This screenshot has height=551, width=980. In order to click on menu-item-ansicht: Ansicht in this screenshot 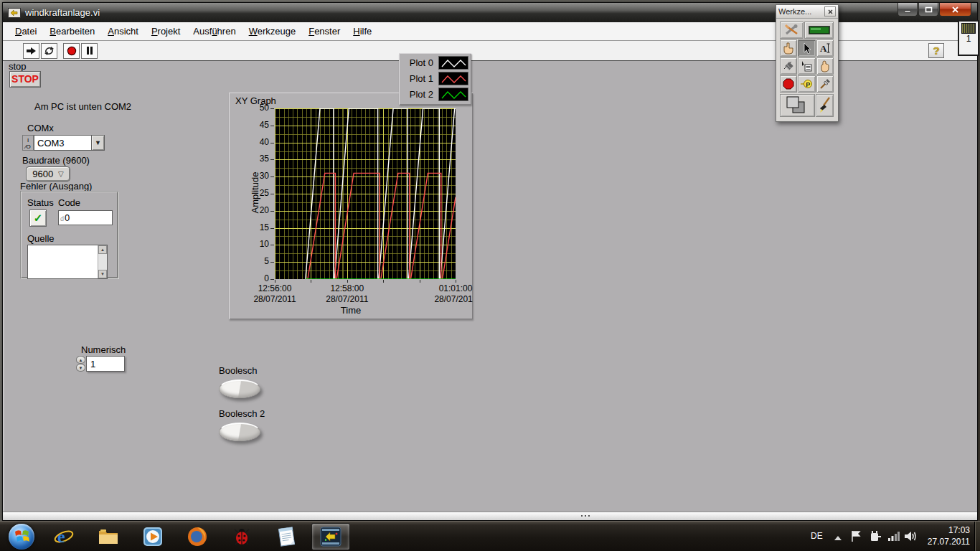, I will do `click(123, 32)`.